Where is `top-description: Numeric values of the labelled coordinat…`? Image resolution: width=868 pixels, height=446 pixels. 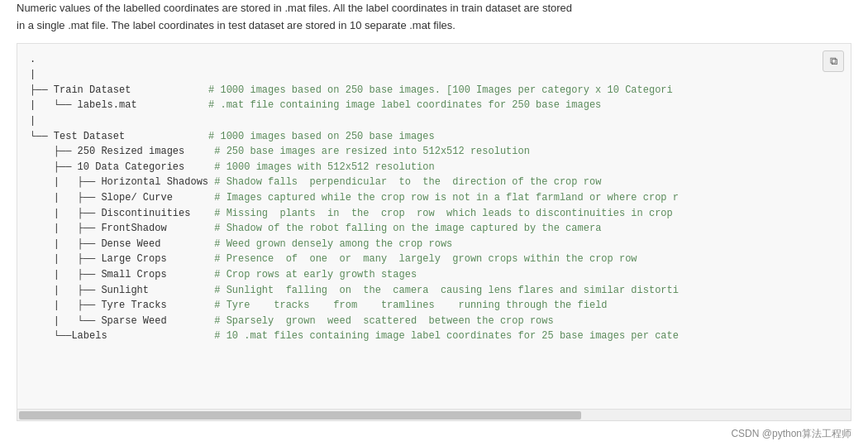
top-description: Numeric values of the labelled coordinat… is located at coordinates (434, 22).